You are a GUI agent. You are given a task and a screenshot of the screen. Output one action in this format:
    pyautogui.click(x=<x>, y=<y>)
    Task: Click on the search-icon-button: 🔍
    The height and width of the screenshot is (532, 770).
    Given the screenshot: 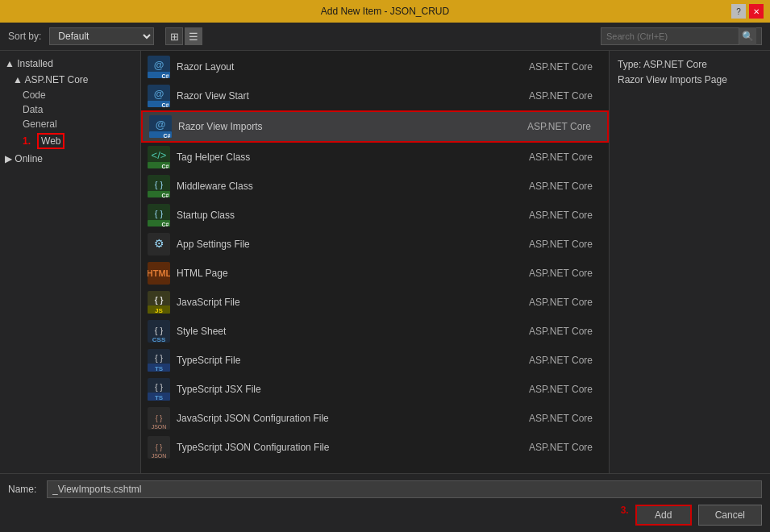 What is the action you would take?
    pyautogui.click(x=747, y=36)
    